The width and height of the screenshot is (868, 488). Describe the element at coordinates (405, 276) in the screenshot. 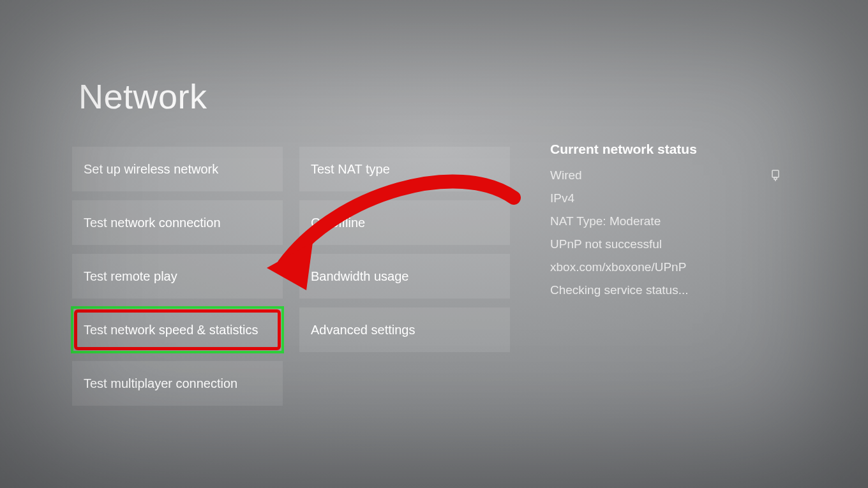

I see `tile-bandwidth-usage: Bandwidth usage` at that location.